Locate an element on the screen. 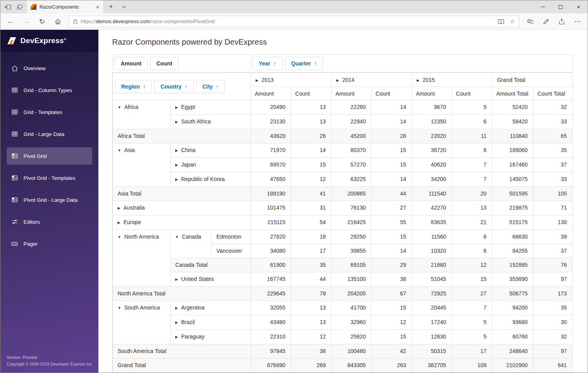 Image resolution: width=588 pixels, height=373 pixels. add-favorite-star-icon: ☆ is located at coordinates (513, 22).